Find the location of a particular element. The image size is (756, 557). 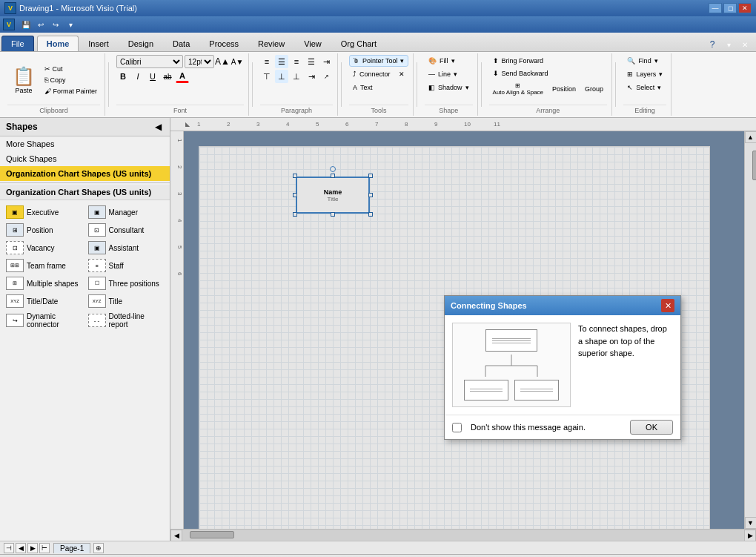

shape-item-titledate: XYZ Title/Date is located at coordinates (44, 301).